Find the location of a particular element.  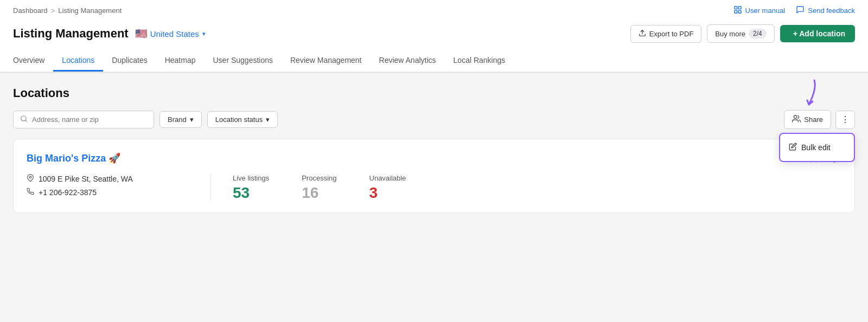

country-selector: 🇺🇸 United States ▾ is located at coordinates (170, 34).